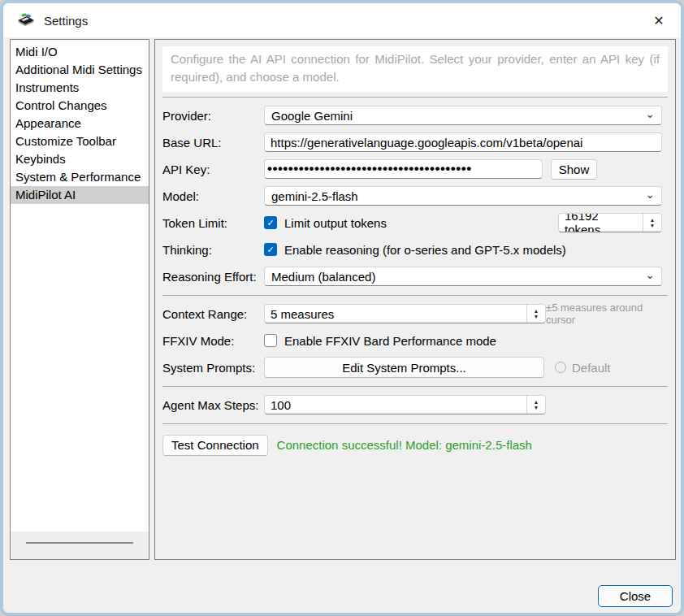  What do you see at coordinates (415, 276) in the screenshot?
I see `reasoning-effort-row: Reasoning Effort: Medium (balanced) ⌄` at bounding box center [415, 276].